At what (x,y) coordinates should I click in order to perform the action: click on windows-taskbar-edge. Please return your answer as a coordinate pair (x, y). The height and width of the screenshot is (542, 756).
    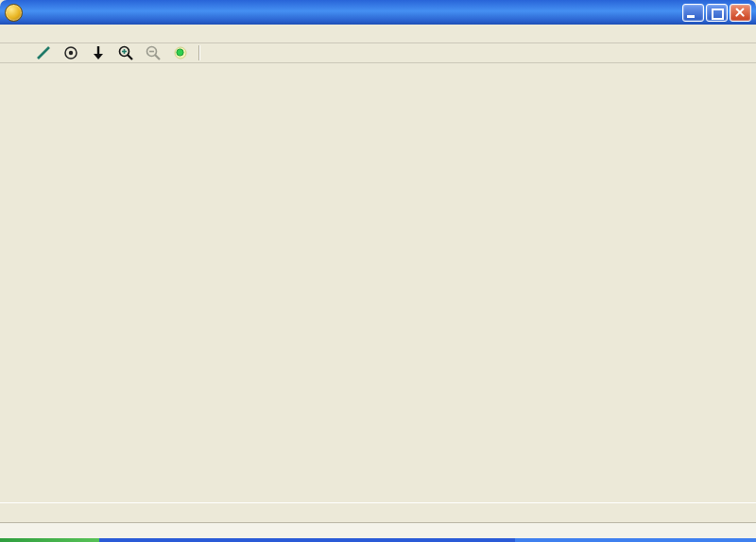
    Looking at the image, I should click on (378, 540).